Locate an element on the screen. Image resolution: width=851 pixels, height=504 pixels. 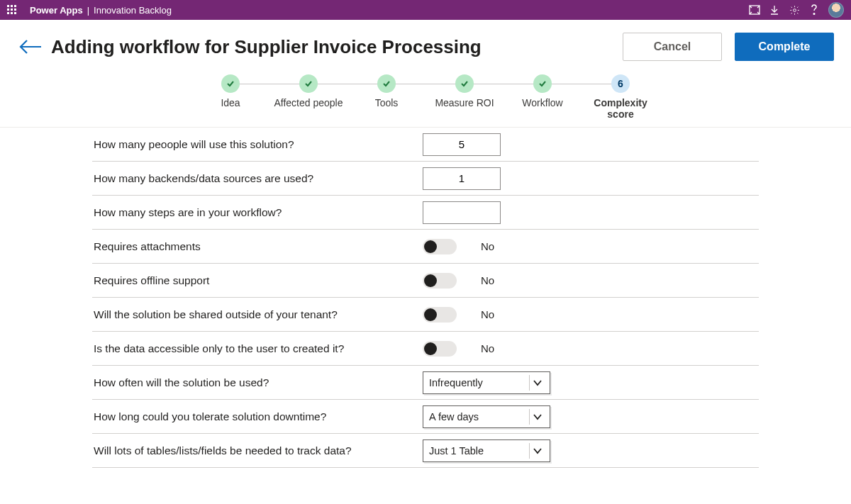
form-row: How often will the solution be used?Infr… is located at coordinates (425, 383).